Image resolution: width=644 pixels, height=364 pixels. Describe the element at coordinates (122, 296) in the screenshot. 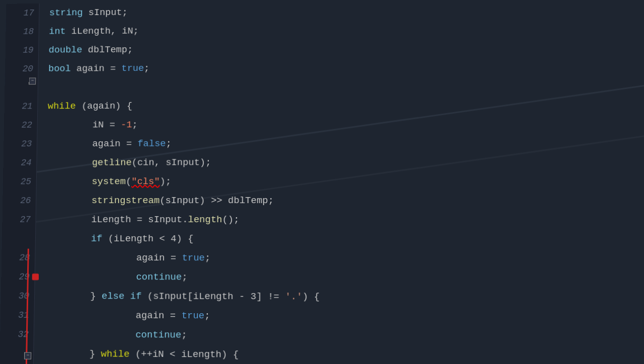

I see `token: else if` at that location.